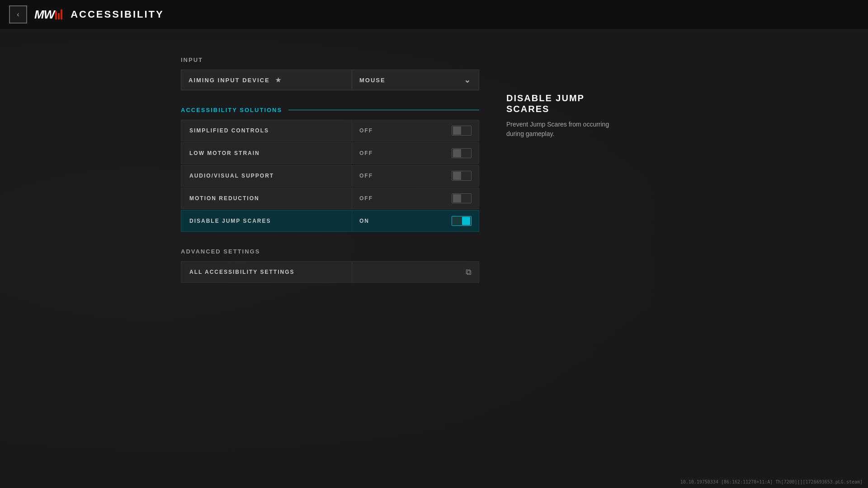 The width and height of the screenshot is (868, 488). Describe the element at coordinates (330, 198) in the screenshot. I see `toggle-row-motion-reduction: MOTION REDUCTIONOFF` at that location.